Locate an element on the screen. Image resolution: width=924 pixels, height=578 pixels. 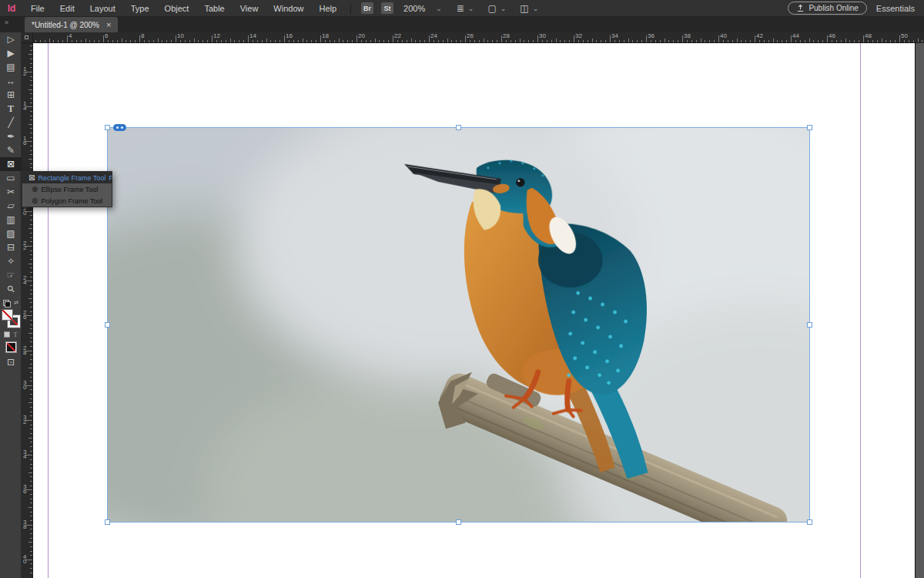
menu-object: Object is located at coordinates (177, 8).